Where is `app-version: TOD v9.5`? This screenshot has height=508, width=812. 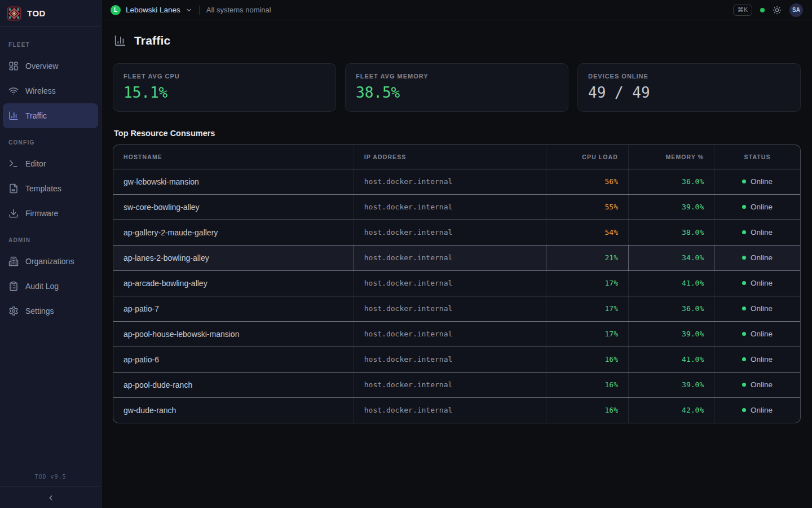 app-version: TOD v9.5 is located at coordinates (51, 480).